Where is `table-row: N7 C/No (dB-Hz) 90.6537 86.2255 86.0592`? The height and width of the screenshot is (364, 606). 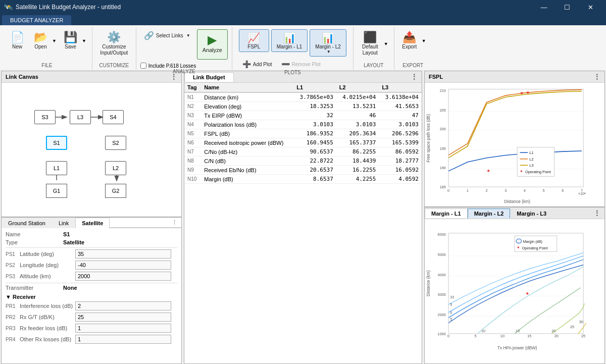 table-row: N7 C/No (dB-Hz) 90.6537 86.2255 86.0592 is located at coordinates (303, 152).